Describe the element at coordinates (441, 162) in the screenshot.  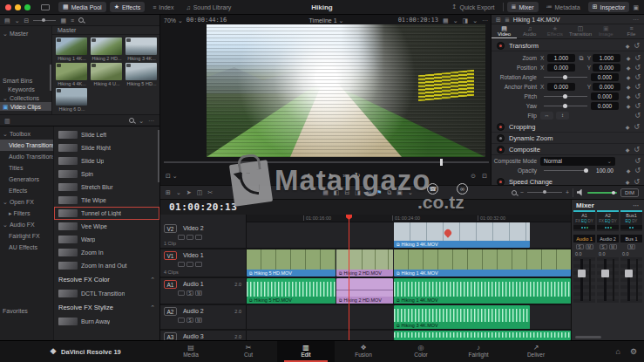
I see `scrubber-handle` at that location.